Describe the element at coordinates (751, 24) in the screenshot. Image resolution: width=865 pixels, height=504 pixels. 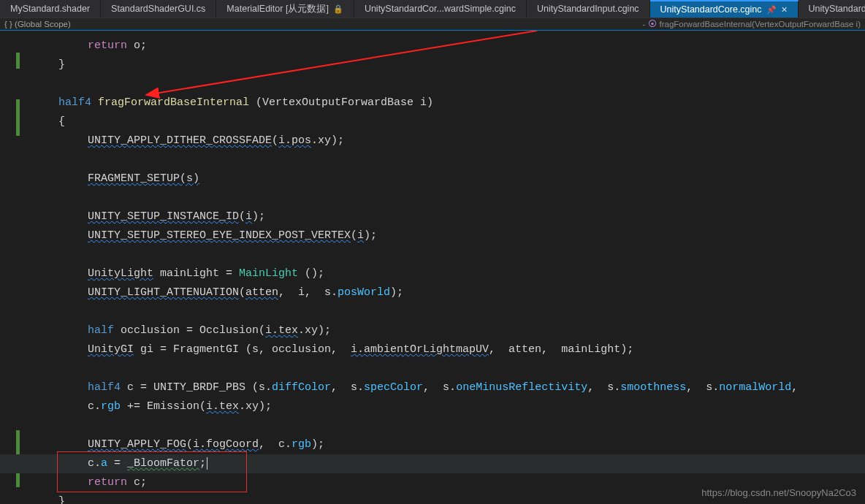
I see `breadcrumb-function: - ⦿fragForwardBaseInternal(VertexOutputF…` at that location.